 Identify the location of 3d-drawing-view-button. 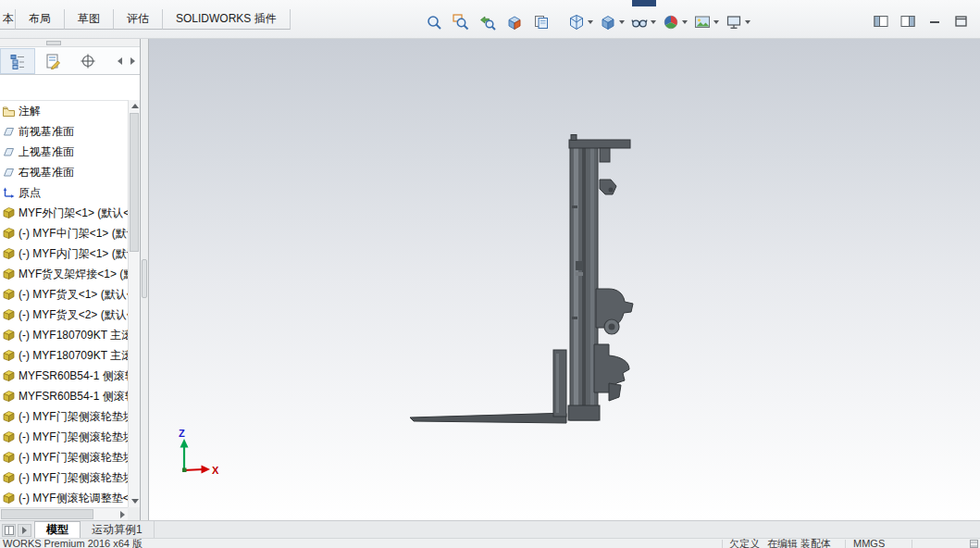
(541, 22).